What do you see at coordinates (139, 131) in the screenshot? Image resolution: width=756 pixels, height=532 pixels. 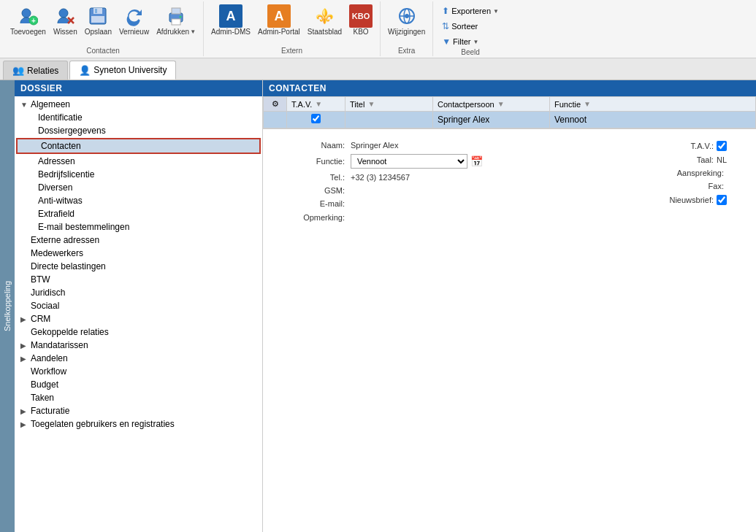 I see `tree-item-dossiergegevens: Dossiergegevens` at bounding box center [139, 131].